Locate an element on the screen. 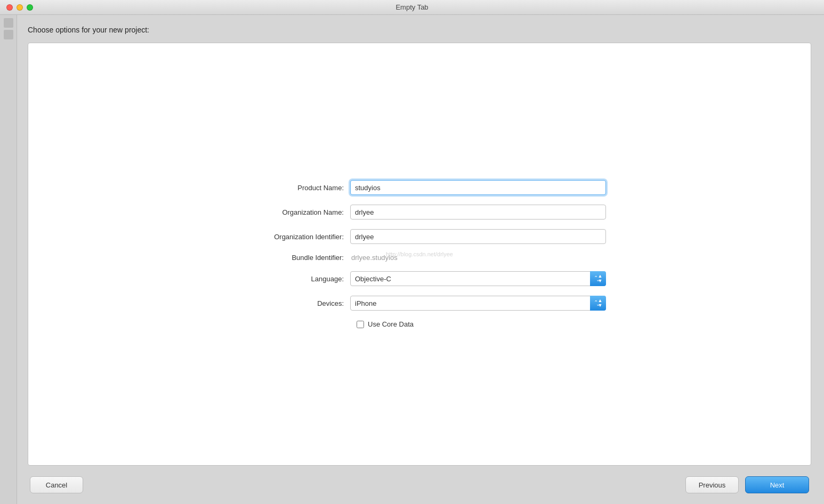 The height and width of the screenshot is (504, 824). form-inner: Product Name: Organization Name: Organiz… is located at coordinates (419, 254).